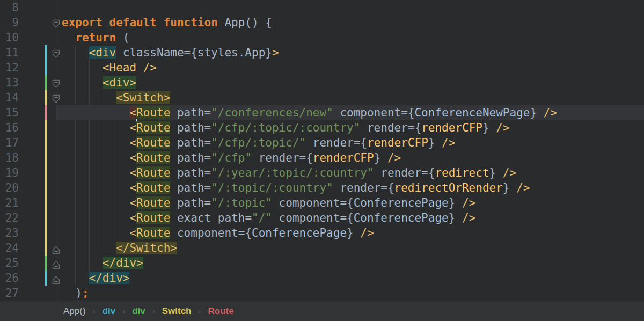  What do you see at coordinates (322, 143) in the screenshot?
I see `code-line: 17 <Route path="/cfp/:topic/" render={re…` at bounding box center [322, 143].